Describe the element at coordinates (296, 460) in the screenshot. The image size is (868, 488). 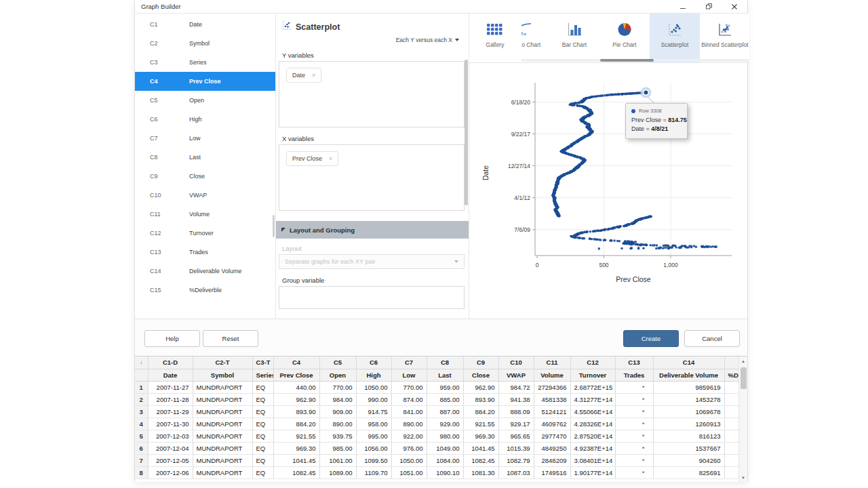
I see `table-cell: 1041.45` at that location.